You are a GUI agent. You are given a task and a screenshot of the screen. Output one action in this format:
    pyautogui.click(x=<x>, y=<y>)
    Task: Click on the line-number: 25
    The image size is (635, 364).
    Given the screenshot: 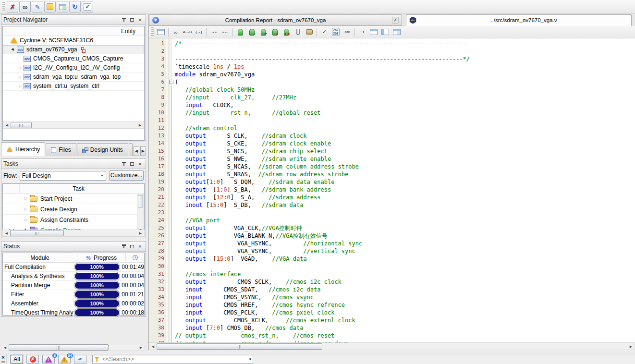 What is the action you would take?
    pyautogui.click(x=157, y=228)
    